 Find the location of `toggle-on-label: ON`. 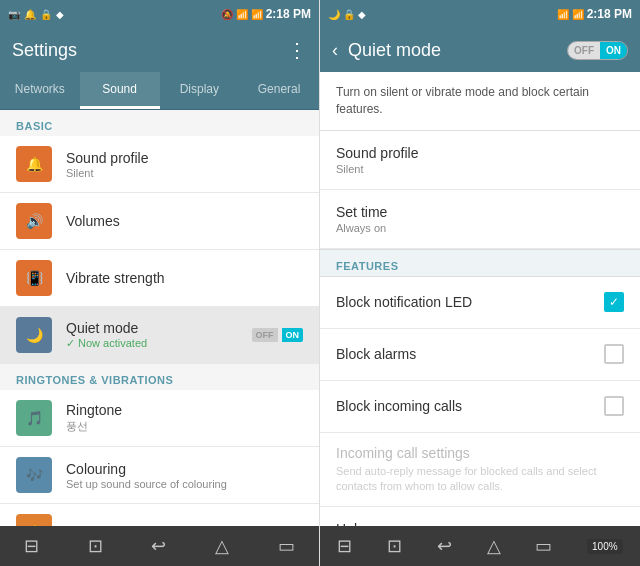

toggle-on-label: ON is located at coordinates (293, 335).